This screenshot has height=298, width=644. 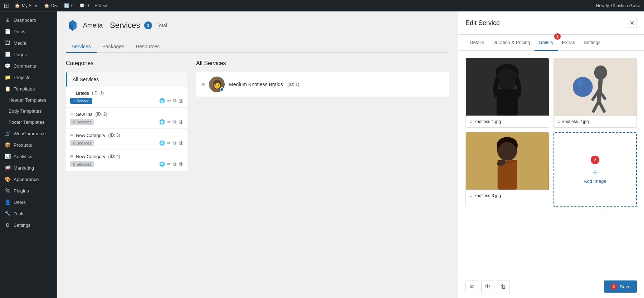 What do you see at coordinates (620, 287) in the screenshot?
I see `save-button: 3 Save` at bounding box center [620, 287].